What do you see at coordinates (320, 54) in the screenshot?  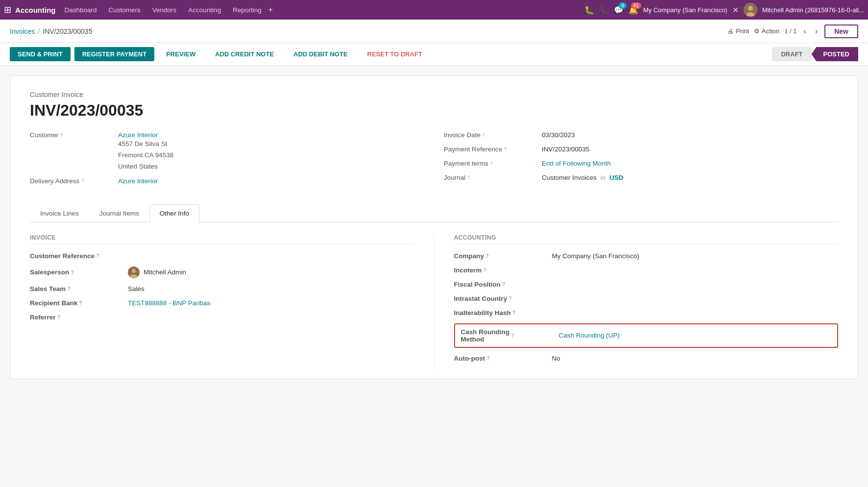 I see `add-debit-note-button: ADD DEBIT NOTE` at bounding box center [320, 54].